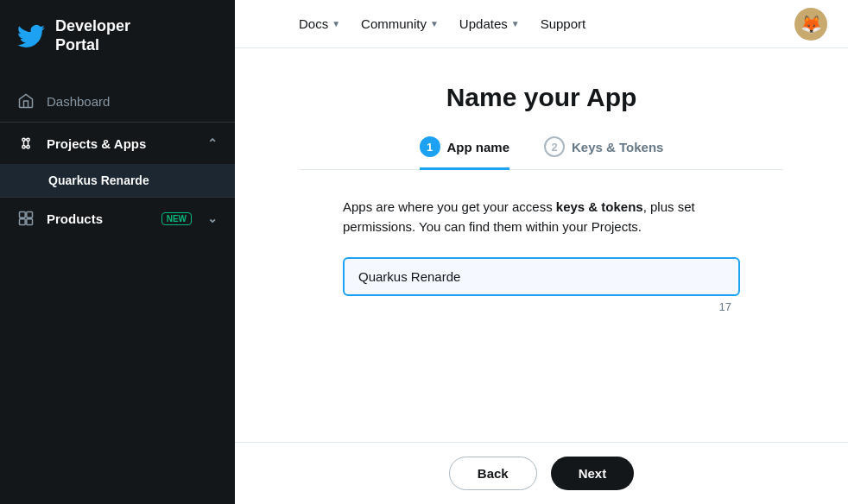 The width and height of the screenshot is (848, 504). Describe the element at coordinates (541, 473) in the screenshot. I see `footer-actions: Back Next` at that location.